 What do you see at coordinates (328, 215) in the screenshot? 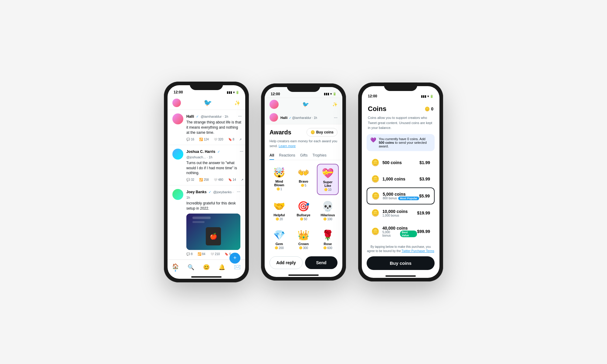
I see `hilarious-name: Hilarious` at bounding box center [328, 215].